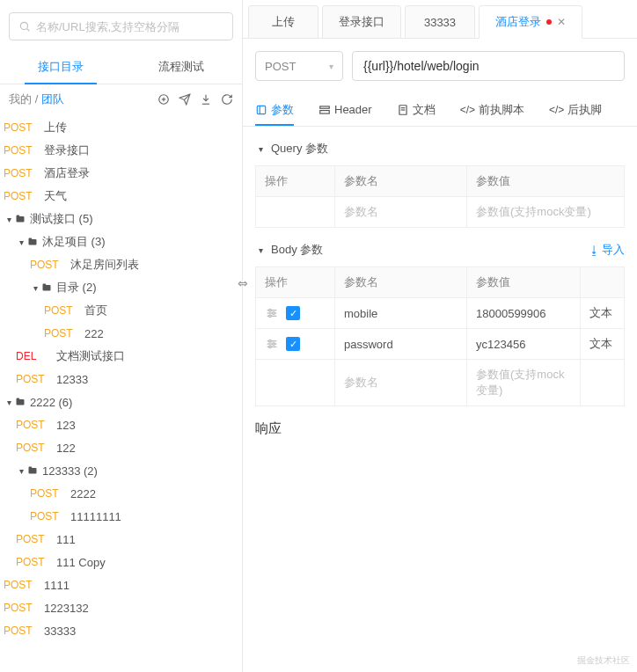 This screenshot has width=637, height=672. Describe the element at coordinates (55, 128) in the screenshot. I see `tree-label: 上传` at that location.